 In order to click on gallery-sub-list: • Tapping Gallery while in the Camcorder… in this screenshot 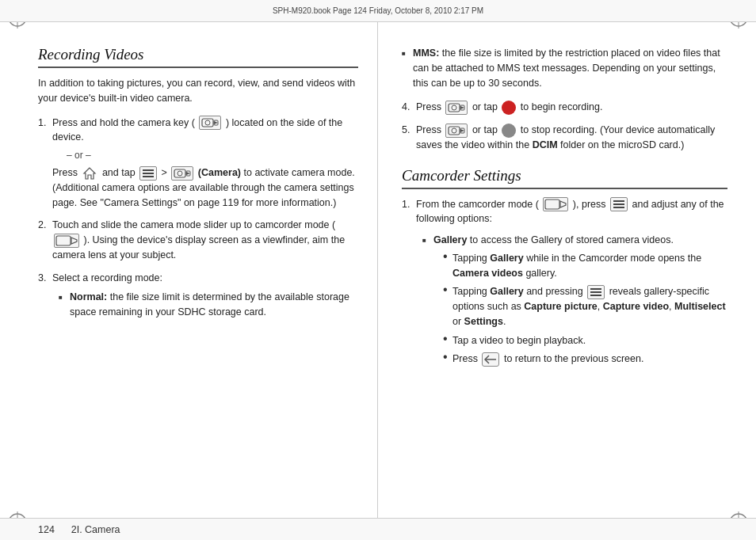, I will do `click(585, 309)`.